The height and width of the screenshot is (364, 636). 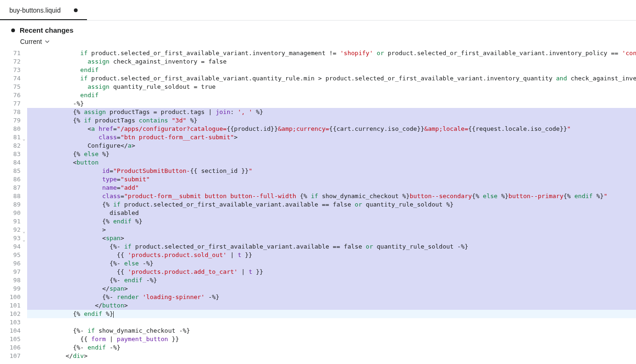 I want to click on line-number: 106, so click(x=12, y=348).